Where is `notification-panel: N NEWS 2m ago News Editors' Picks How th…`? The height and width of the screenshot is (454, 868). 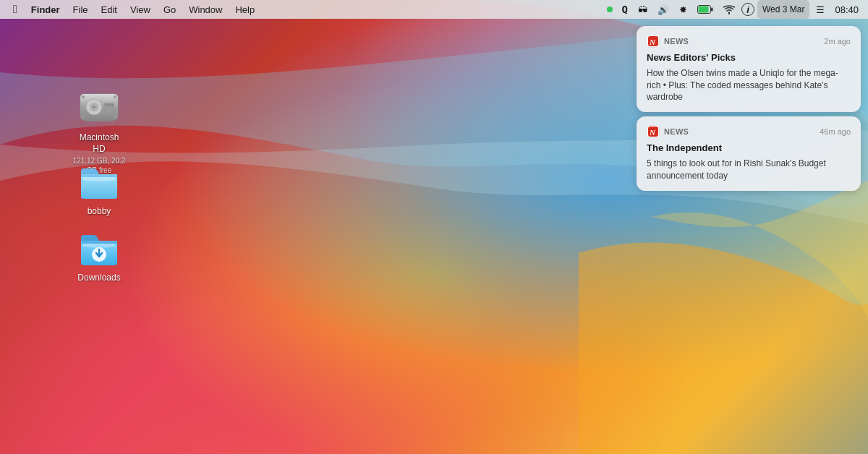
notification-panel: N NEWS 2m ago News Editors' Picks How th… is located at coordinates (749, 108).